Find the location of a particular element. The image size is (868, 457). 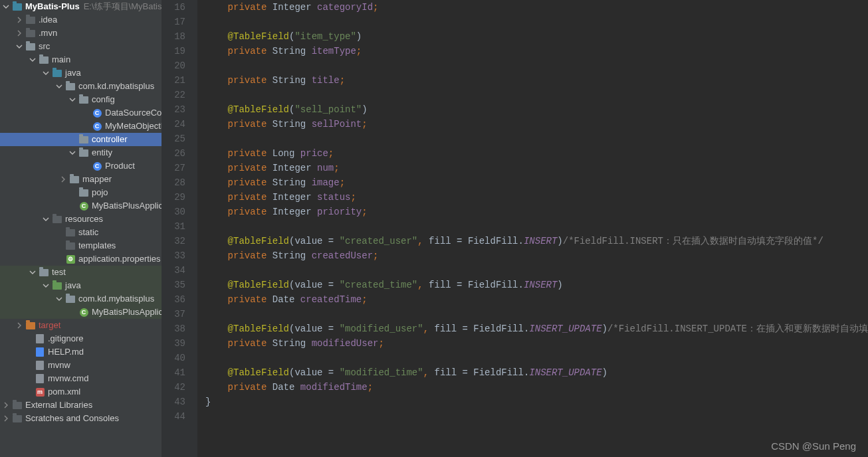

line-number: 39 is located at coordinates (173, 343).